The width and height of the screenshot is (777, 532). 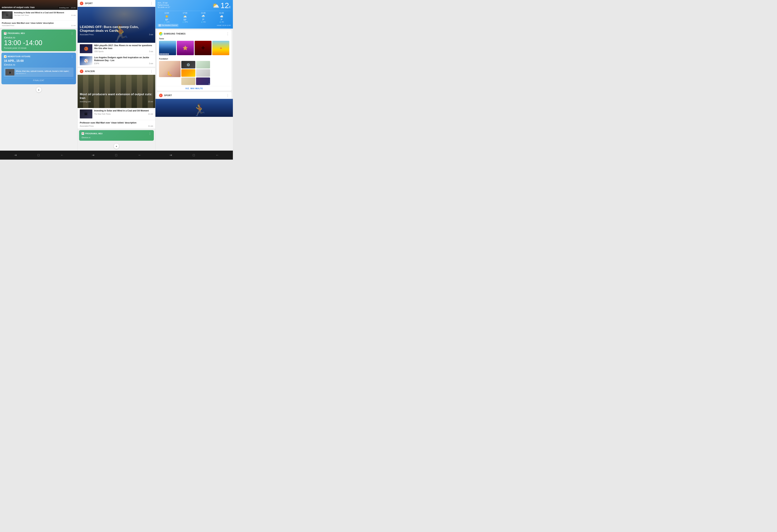 I want to click on sport-hero-title: LEADING OFF: Bucs can sweep Cubs, Chapma…, so click(x=116, y=29).